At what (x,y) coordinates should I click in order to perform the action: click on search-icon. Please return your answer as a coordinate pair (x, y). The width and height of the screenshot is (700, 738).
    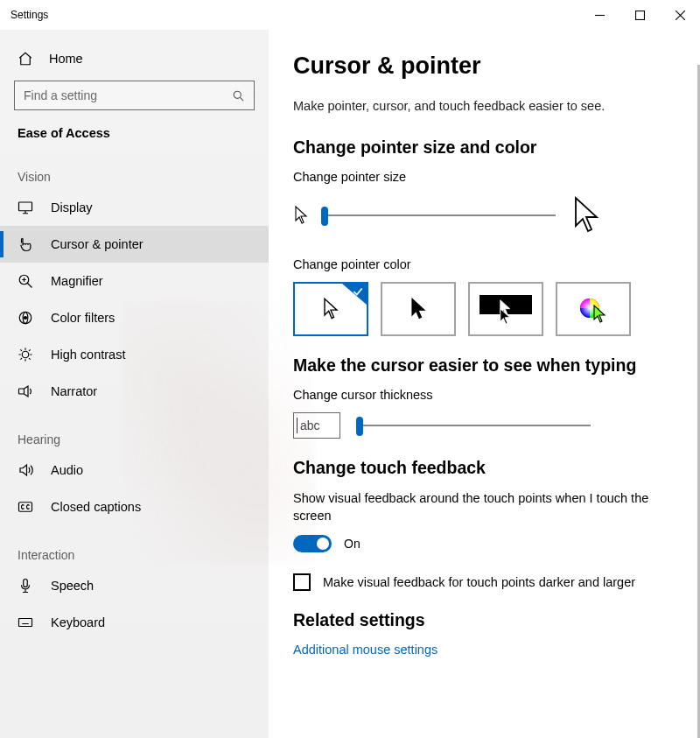
    Looking at the image, I should click on (238, 96).